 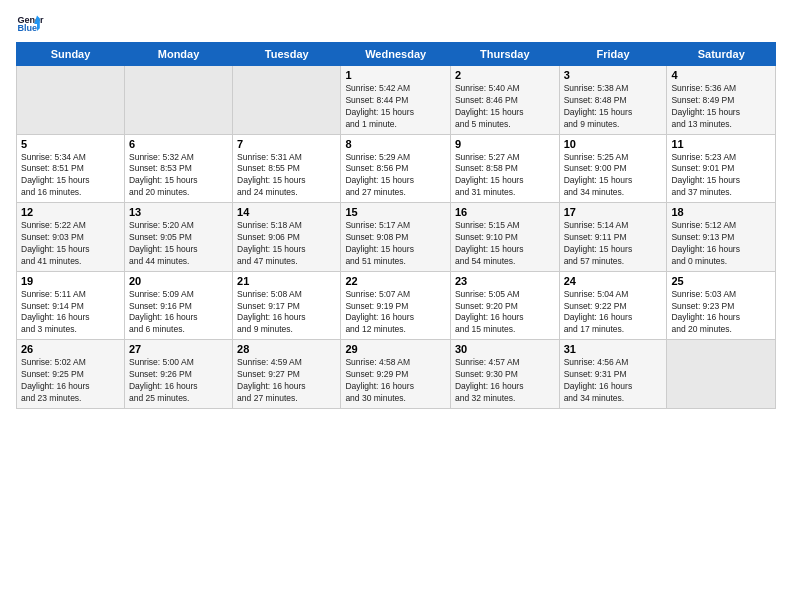 I want to click on calendar-cell: 3Sunrise: 5:38 AM Sunset: 8:48 PM Daylig…, so click(x=613, y=100).